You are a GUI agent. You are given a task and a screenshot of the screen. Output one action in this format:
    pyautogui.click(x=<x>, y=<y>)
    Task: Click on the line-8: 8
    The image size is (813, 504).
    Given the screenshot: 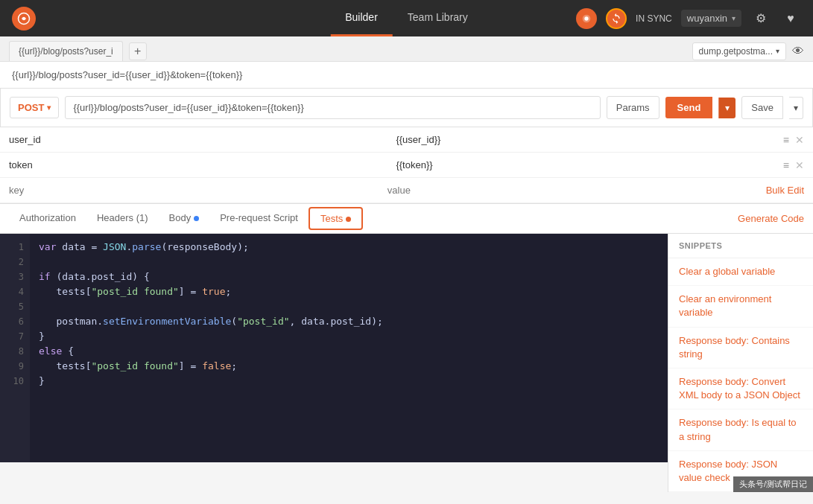 What is the action you would take?
    pyautogui.click(x=15, y=351)
    